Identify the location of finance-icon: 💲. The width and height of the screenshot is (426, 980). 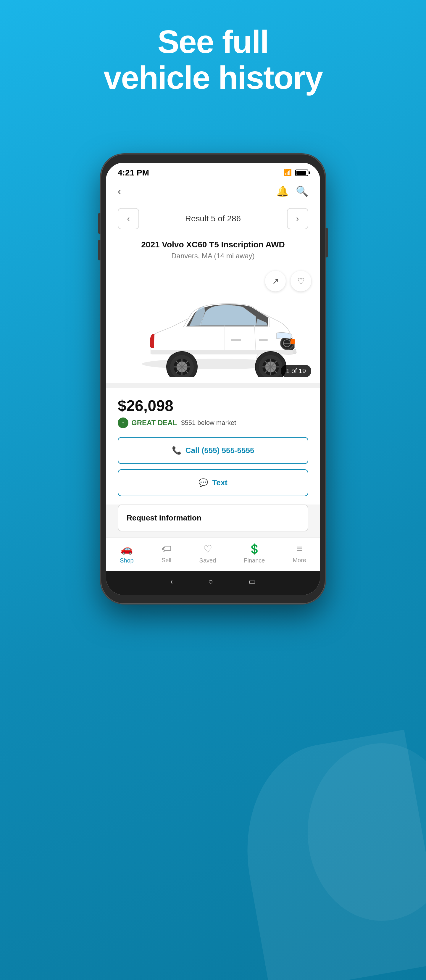
(254, 549).